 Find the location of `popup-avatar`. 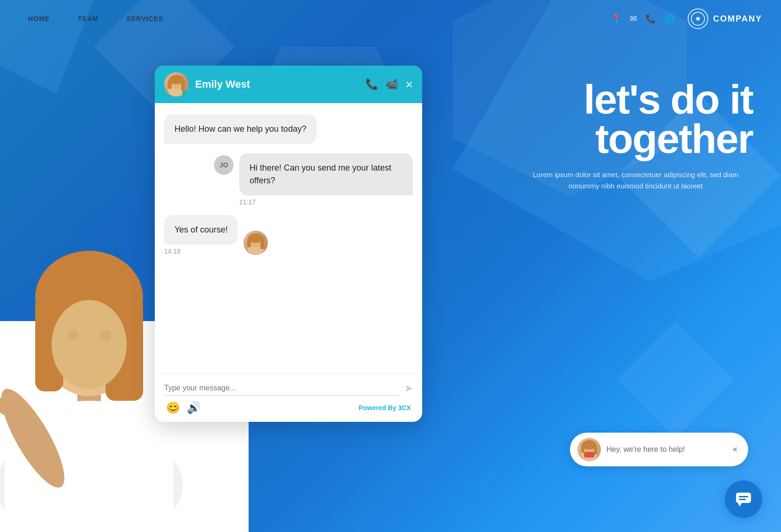

popup-avatar is located at coordinates (589, 450).